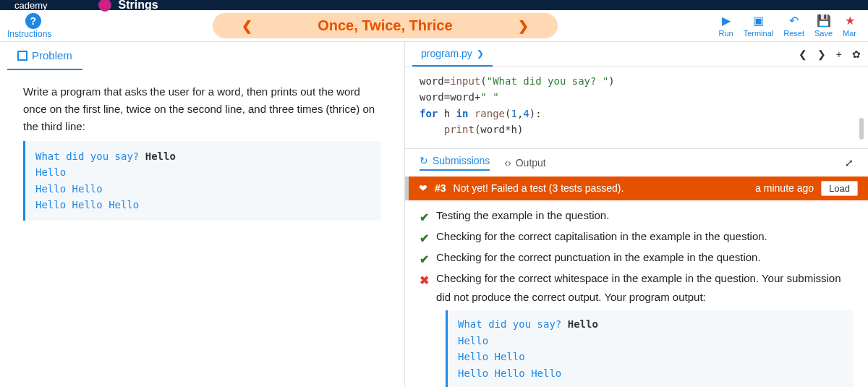 The height and width of the screenshot is (387, 868). I want to click on file-tab-bar: program.py ❯ ❮ ❯ + ✿, so click(637, 55).